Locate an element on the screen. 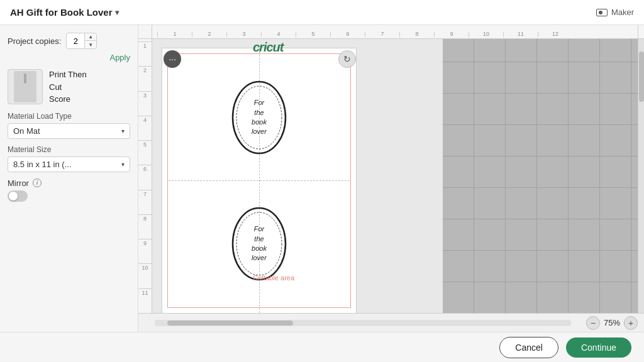  mirror-label: Mirror is located at coordinates (18, 184).